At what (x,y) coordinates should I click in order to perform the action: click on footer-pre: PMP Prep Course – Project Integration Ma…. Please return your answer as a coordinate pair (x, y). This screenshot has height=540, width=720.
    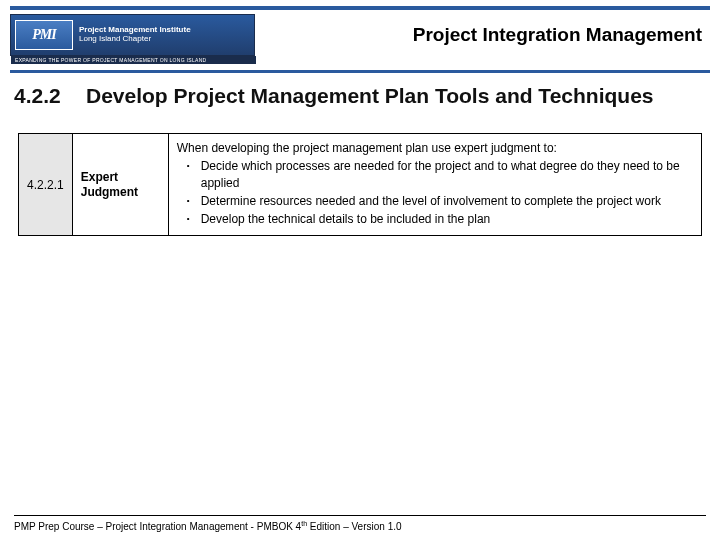
    Looking at the image, I should click on (158, 526).